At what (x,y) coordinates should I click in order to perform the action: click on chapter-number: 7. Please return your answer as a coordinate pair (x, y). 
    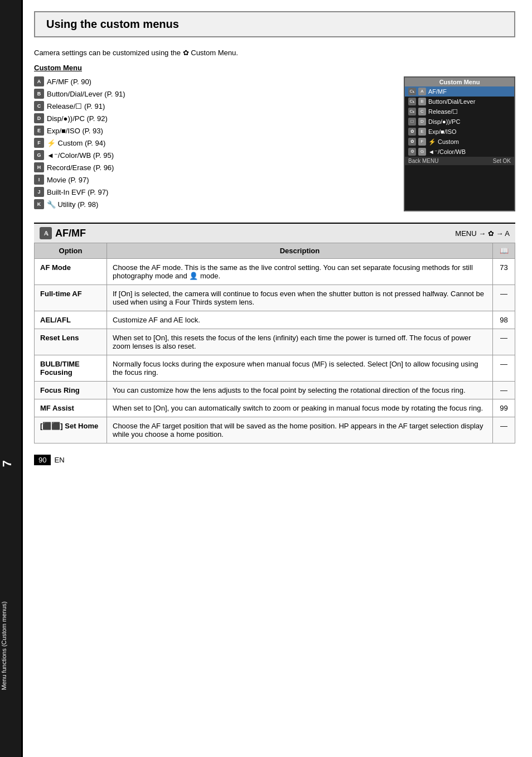
    Looking at the image, I should click on (11, 464).